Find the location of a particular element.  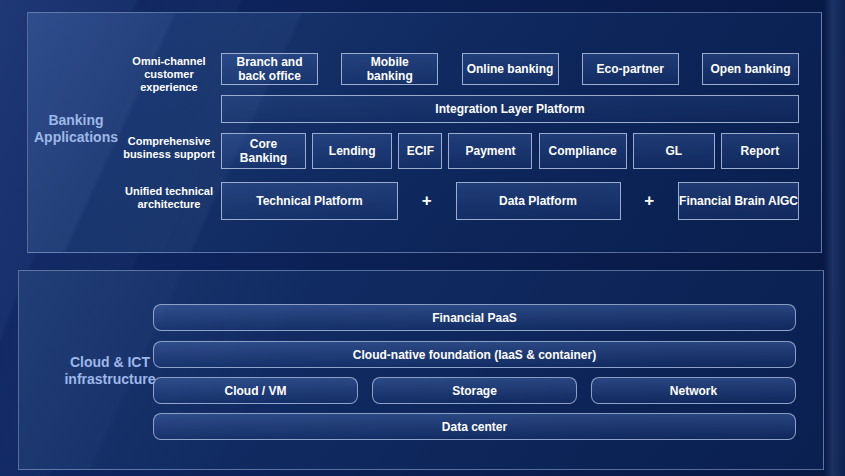

label-unified-technical-architecture: Unified technical architecture is located at coordinates (169, 198).